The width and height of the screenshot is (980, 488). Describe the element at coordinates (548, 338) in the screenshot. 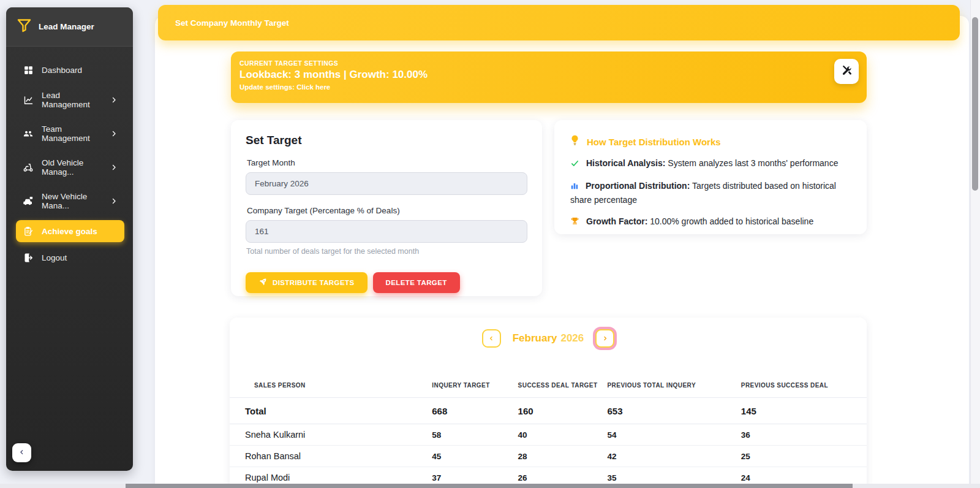

I see `month-navigation: February2026` at that location.